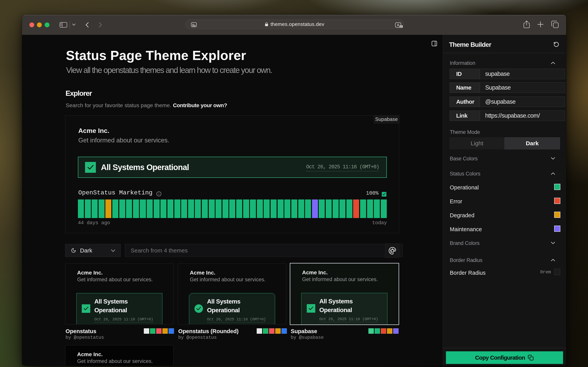 The image size is (588, 367). What do you see at coordinates (401, 26) in the screenshot?
I see `svg-text: 文` at bounding box center [401, 26].